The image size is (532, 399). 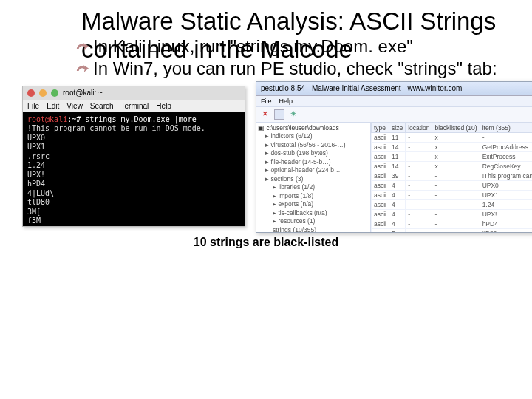 What do you see at coordinates (134, 166) in the screenshot?
I see `terminal-line: 1.24` at bounding box center [134, 166].